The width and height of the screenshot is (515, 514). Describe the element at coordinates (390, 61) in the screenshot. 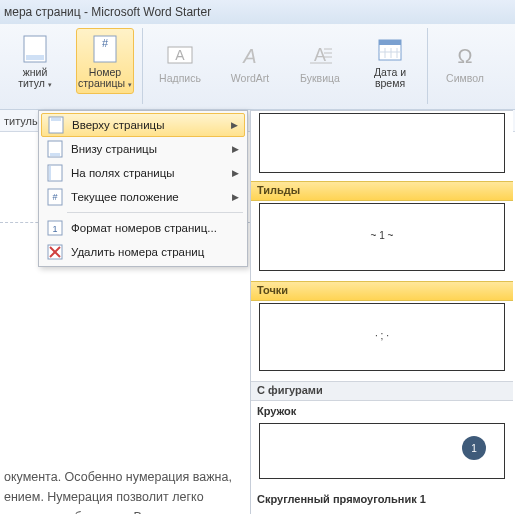

I see `datetime-button: Дата ивремя` at that location.